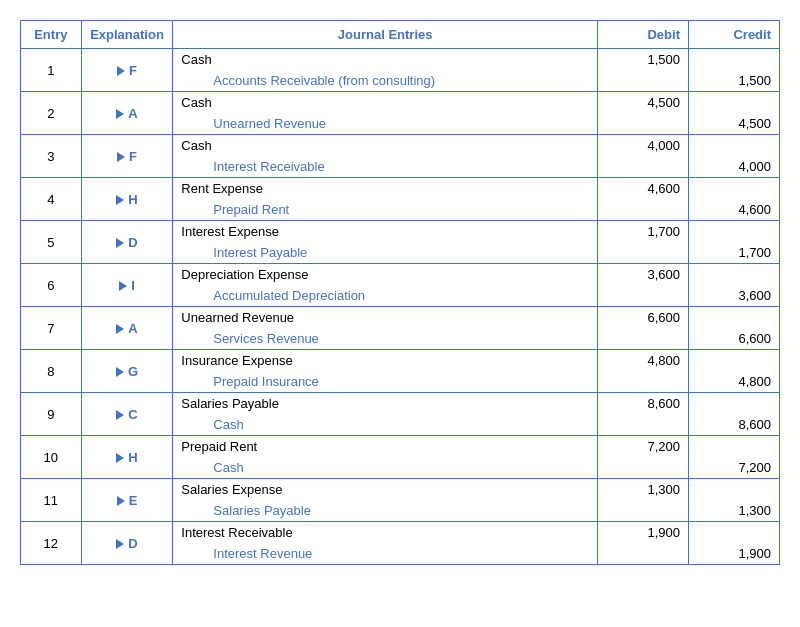  What do you see at coordinates (734, 468) in the screenshot?
I see `credit-value: 7,200` at bounding box center [734, 468].